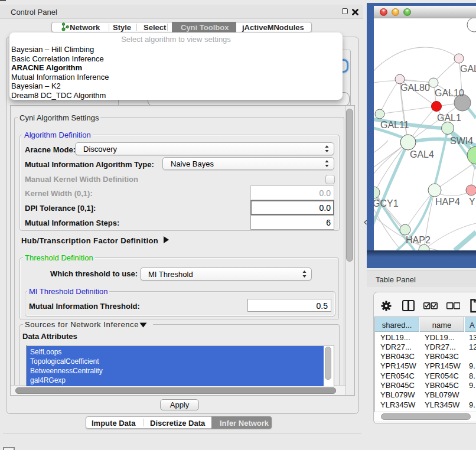  What do you see at coordinates (415, 87) in the screenshot?
I see `svg-text: GAL80` at bounding box center [415, 87].